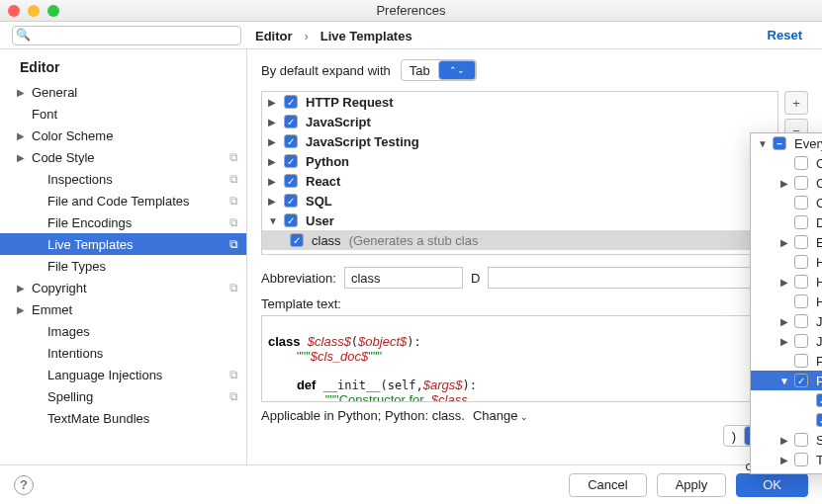 The height and width of the screenshot is (504, 822). Describe the element at coordinates (501, 415) in the screenshot. I see `change-context-link: Change⌄` at that location.